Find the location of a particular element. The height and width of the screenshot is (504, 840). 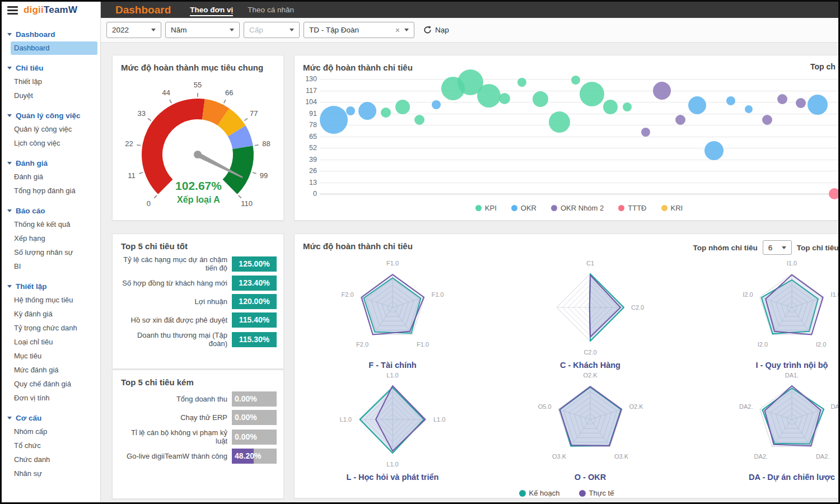

top-good-title: Top 5 chỉ tiêu tốt is located at coordinates (202, 246).